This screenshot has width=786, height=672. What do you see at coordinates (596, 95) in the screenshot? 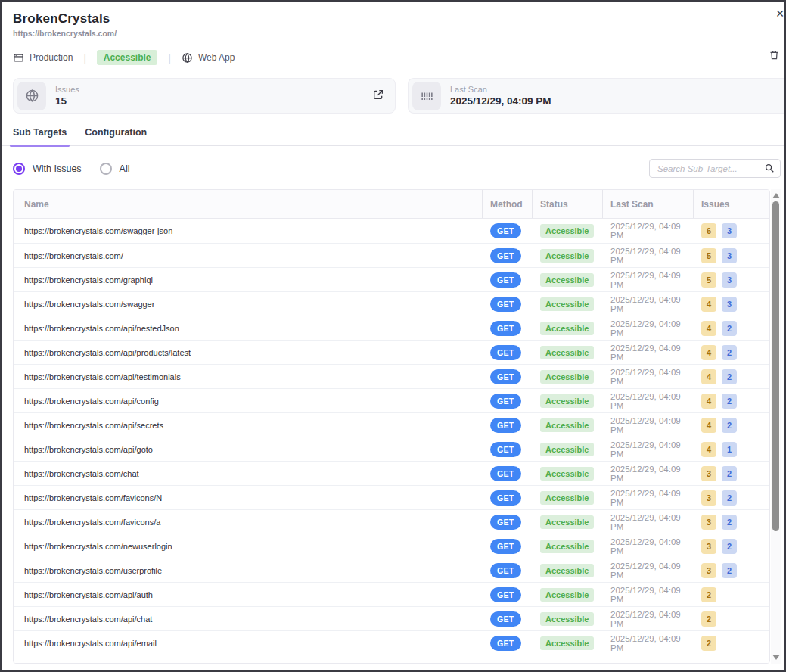
I see `last-scan-card: Last Scan 2025/12/29, 04:09 PM` at bounding box center [596, 95].